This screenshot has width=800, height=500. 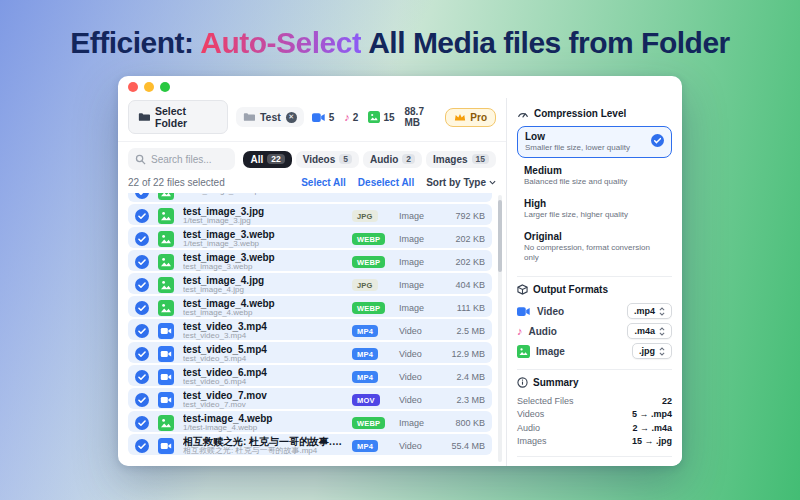 What do you see at coordinates (650, 311) in the screenshot?
I see `format-select: .mp4` at bounding box center [650, 311].